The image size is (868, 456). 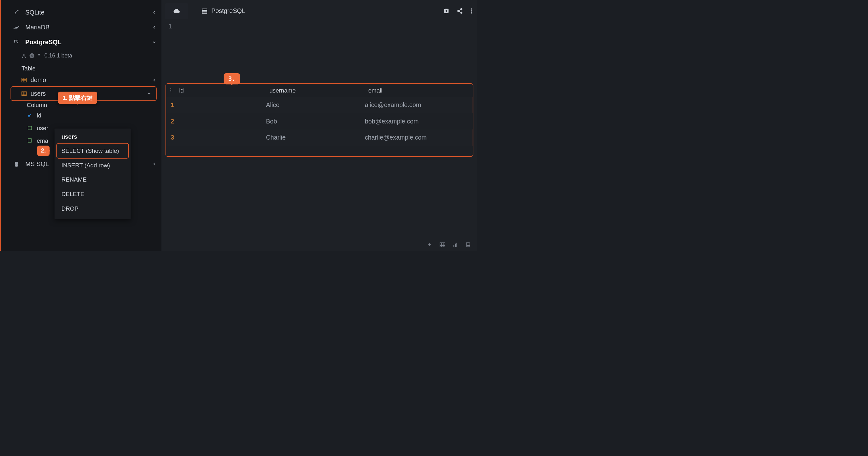 What do you see at coordinates (78, 98) in the screenshot?
I see `annotation-1: 1. 點擊右鍵` at bounding box center [78, 98].